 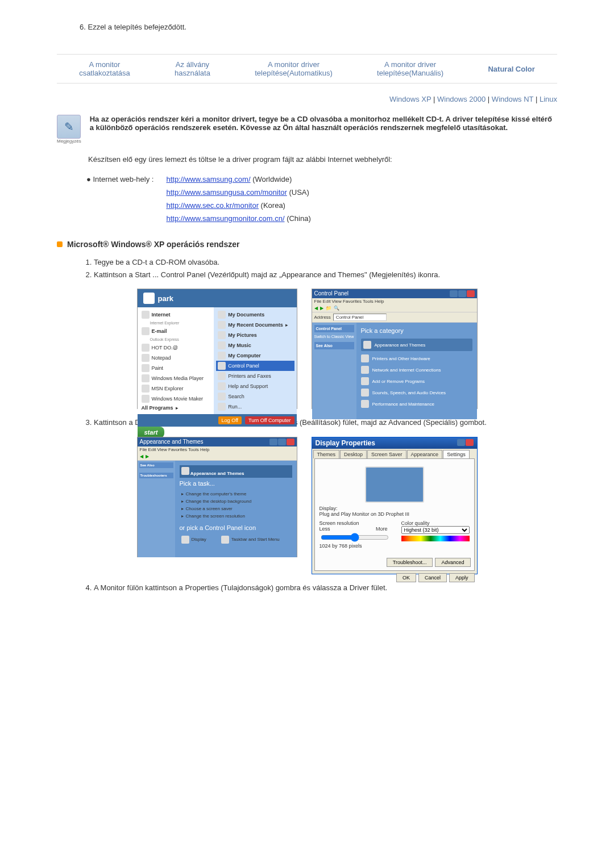 I want to click on link-samsung-korea: http://www.sec.co.kr/monitor, so click(x=213, y=206).